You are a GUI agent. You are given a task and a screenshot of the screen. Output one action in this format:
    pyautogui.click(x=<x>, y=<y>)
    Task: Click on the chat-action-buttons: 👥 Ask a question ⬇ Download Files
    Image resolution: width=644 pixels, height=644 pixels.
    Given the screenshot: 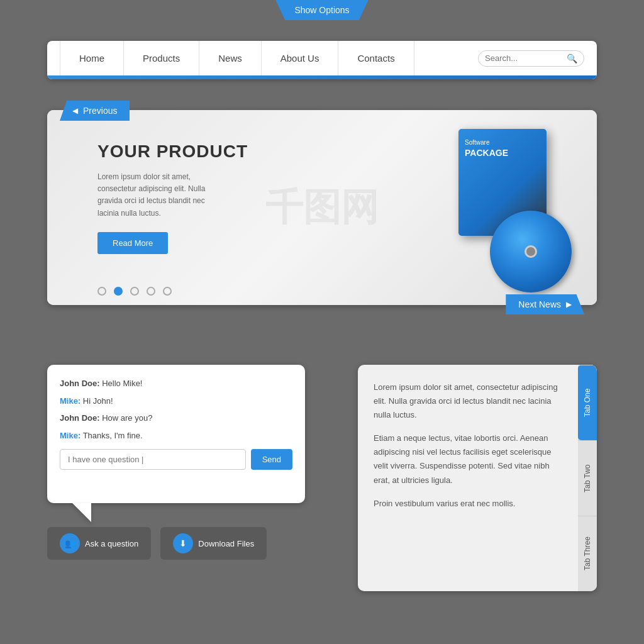 What is the action you would take?
    pyautogui.click(x=176, y=543)
    